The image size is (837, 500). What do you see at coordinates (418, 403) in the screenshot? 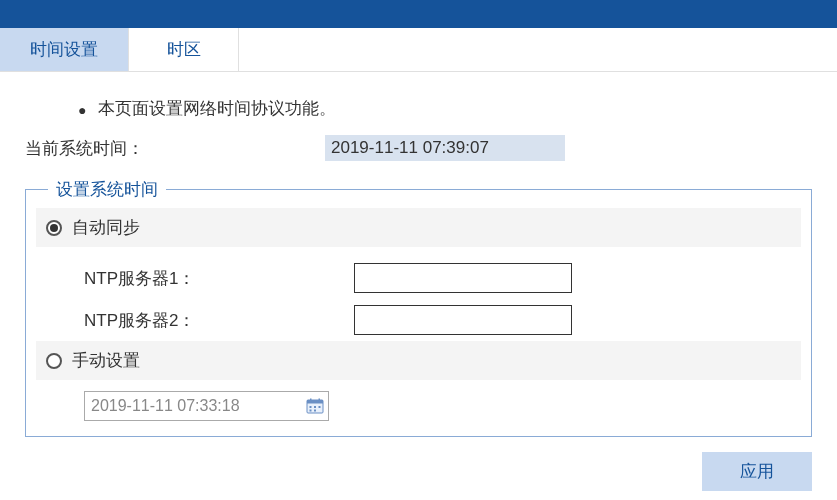
I see `manual-date-row: 2019-11-11 07:33:18` at bounding box center [418, 403].